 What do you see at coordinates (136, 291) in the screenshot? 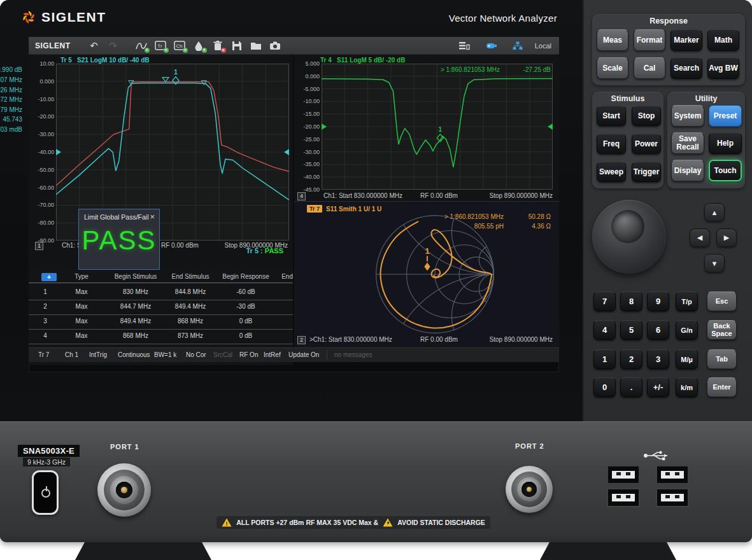
I see `limit-cell: 830 MHz` at bounding box center [136, 291].